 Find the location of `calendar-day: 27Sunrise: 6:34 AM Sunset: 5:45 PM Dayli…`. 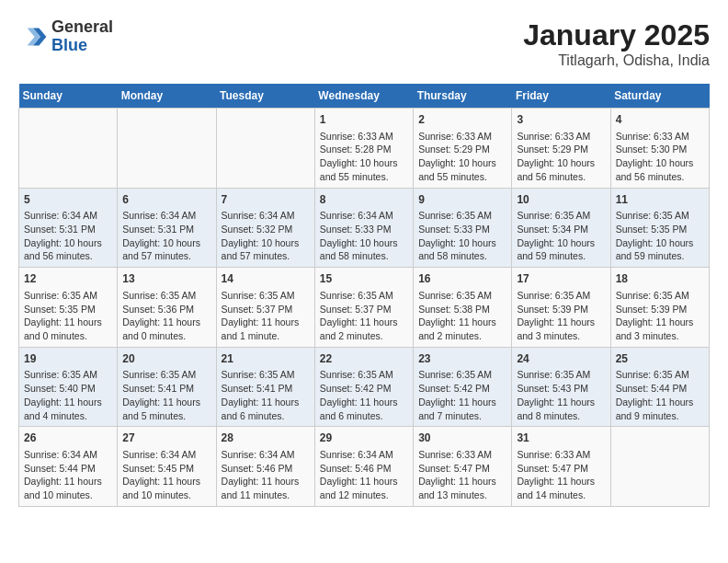

calendar-day: 27Sunrise: 6:34 AM Sunset: 5:45 PM Dayli… is located at coordinates (167, 467).